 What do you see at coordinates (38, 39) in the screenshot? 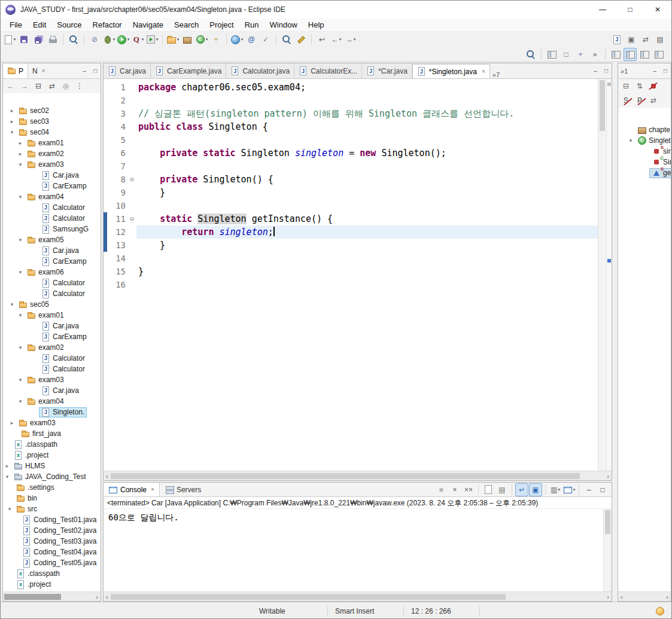
I see `save-all-icon` at bounding box center [38, 39].